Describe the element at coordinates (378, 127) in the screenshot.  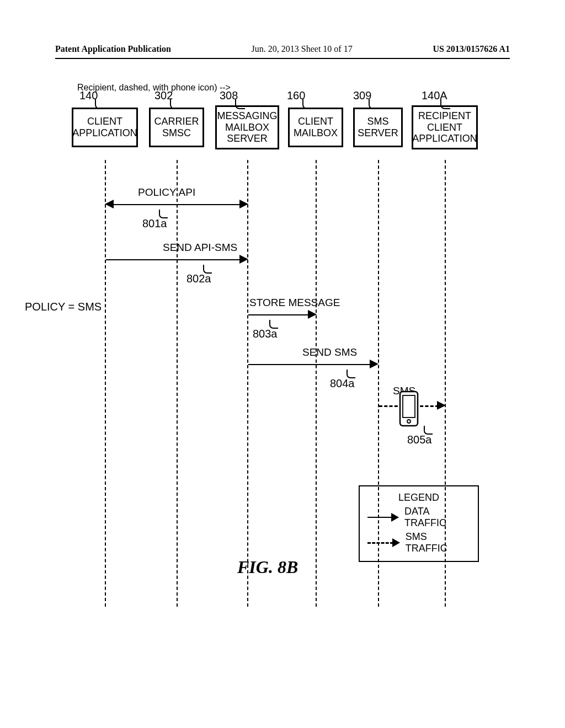
I see `actor-sms-server: SMS SERVER` at that location.